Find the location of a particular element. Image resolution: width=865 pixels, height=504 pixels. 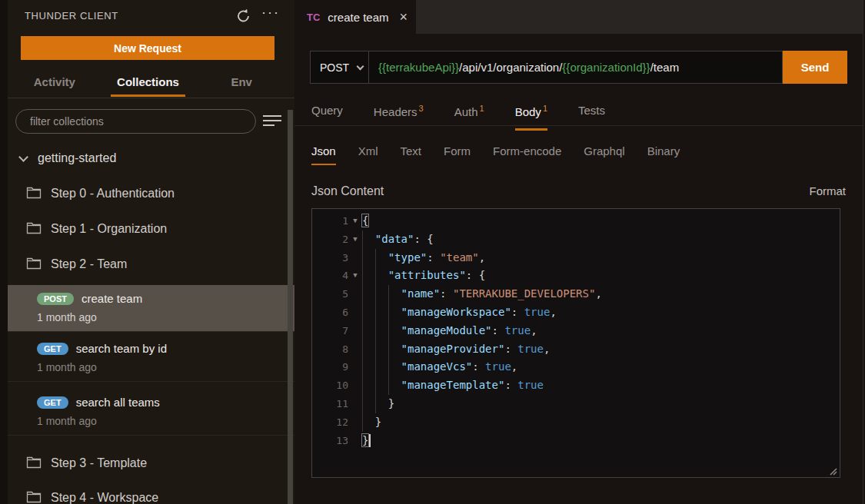

body-tab-xml: Xml is located at coordinates (368, 155).